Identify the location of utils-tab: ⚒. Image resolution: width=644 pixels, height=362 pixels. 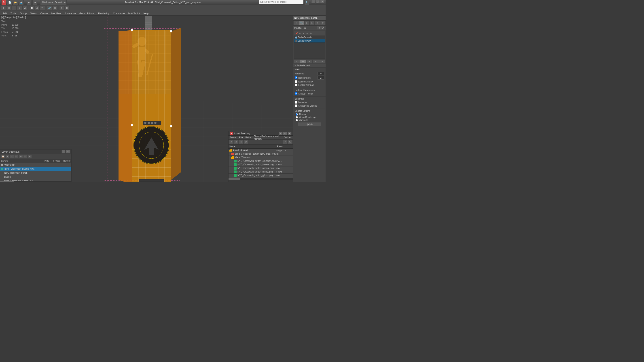
(323, 23).